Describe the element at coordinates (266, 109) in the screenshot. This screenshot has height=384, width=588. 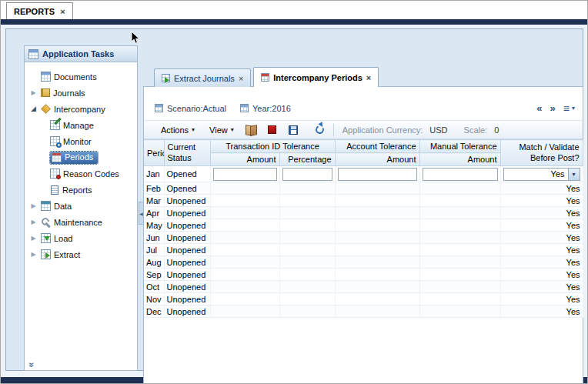
I see `pov-year: Year:2016` at that location.